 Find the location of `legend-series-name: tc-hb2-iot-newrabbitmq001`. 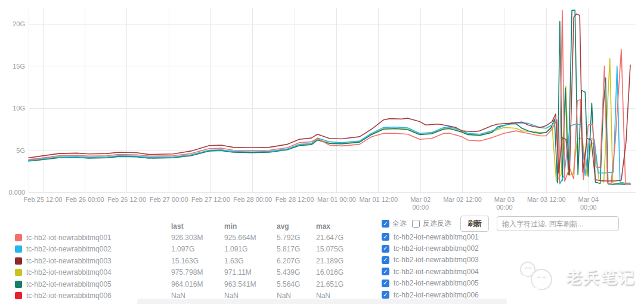

legend-series-name: tc-hb2-iot-newrabbitmq001 is located at coordinates (93, 238).